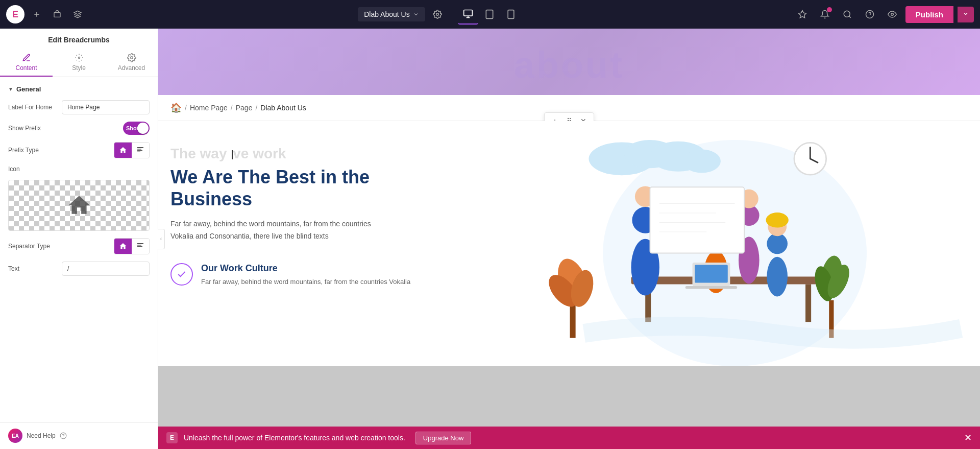 This screenshot has height=449, width=980. What do you see at coordinates (37, 14) in the screenshot?
I see `add-element-button` at bounding box center [37, 14].